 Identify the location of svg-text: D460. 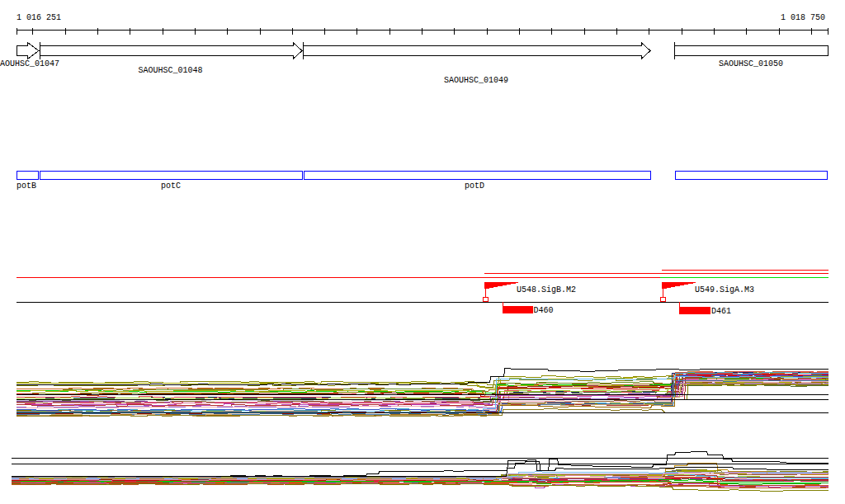
(544, 310).